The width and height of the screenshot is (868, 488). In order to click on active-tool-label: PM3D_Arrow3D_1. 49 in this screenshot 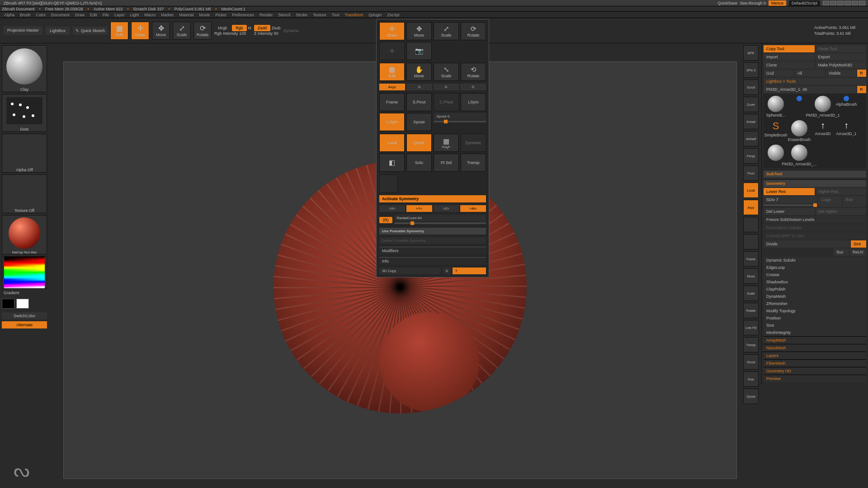, I will do `click(810, 89)`.